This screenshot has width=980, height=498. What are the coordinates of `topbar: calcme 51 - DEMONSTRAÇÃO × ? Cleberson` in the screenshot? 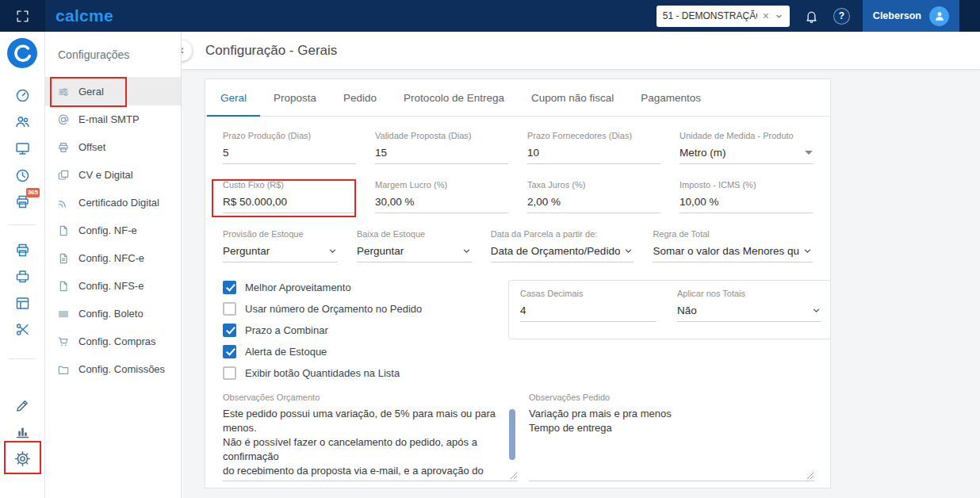 It's located at (490, 16).